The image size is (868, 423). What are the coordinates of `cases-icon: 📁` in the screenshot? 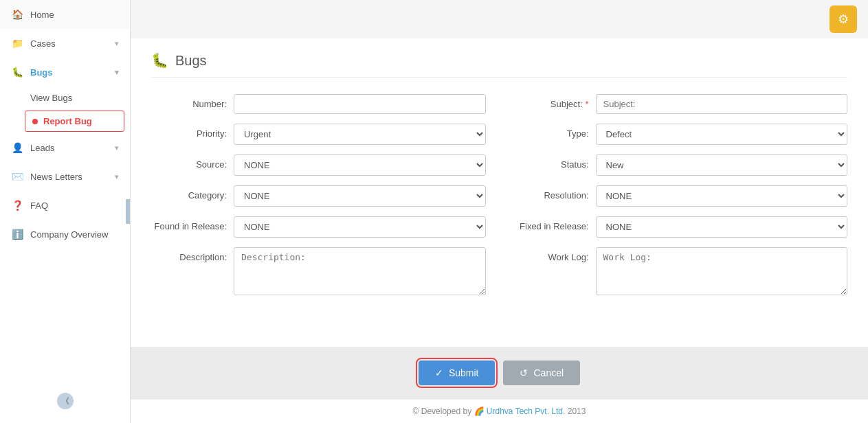 It's located at (17, 43).